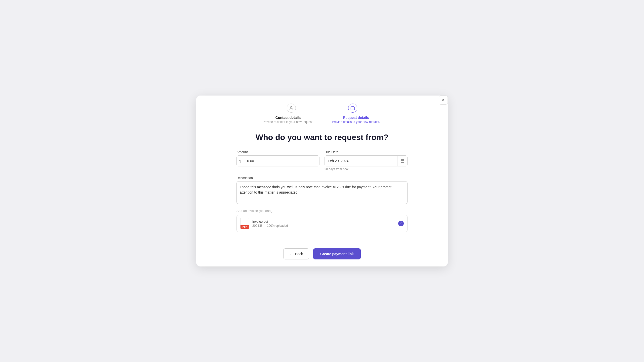  Describe the element at coordinates (322, 255) in the screenshot. I see `modal-footer: ← Back Create payment link` at that location.